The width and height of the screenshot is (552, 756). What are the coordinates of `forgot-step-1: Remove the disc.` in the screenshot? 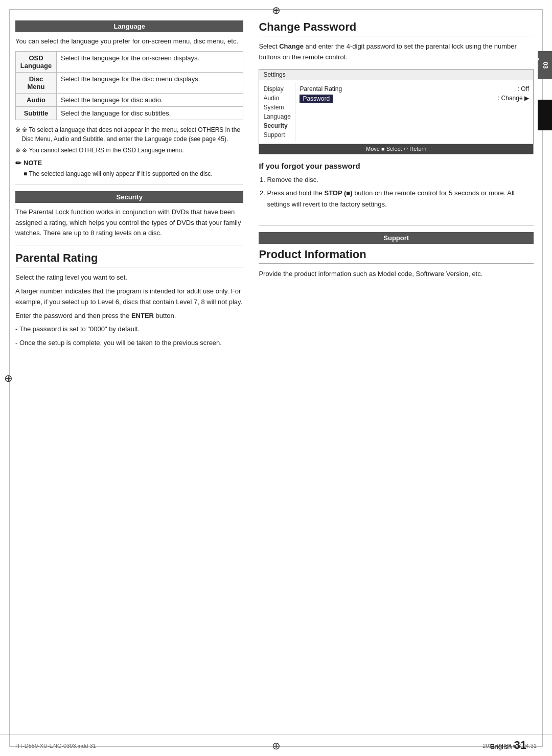 It's located at (400, 180).